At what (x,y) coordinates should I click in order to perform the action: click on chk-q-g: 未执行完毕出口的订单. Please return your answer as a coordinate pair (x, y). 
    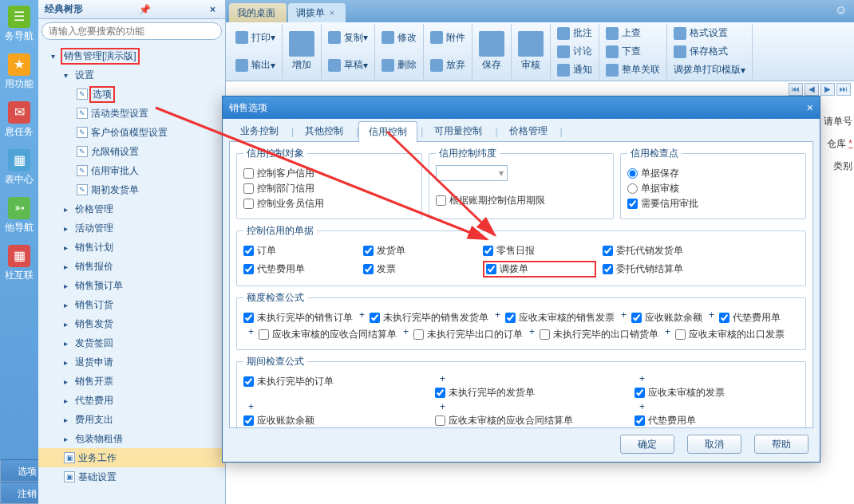
    Looking at the image, I should click on (468, 335).